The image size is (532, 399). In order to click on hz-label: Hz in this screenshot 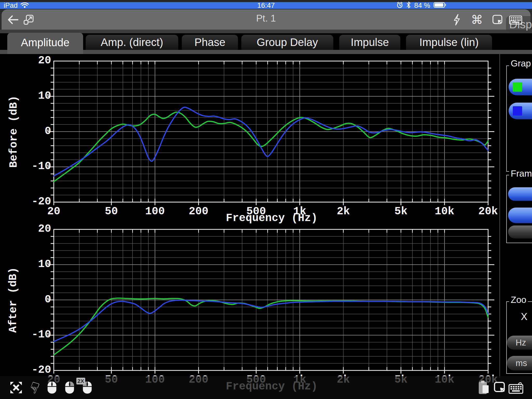, I will do `click(521, 343)`.